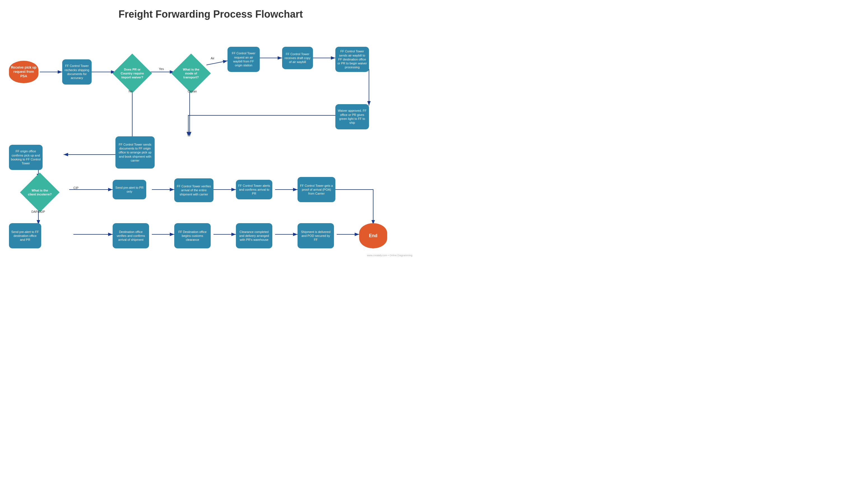 The image size is (843, 504). I want to click on node-n4: FF Control Tower sends air waybill to FF…, so click(352, 59).